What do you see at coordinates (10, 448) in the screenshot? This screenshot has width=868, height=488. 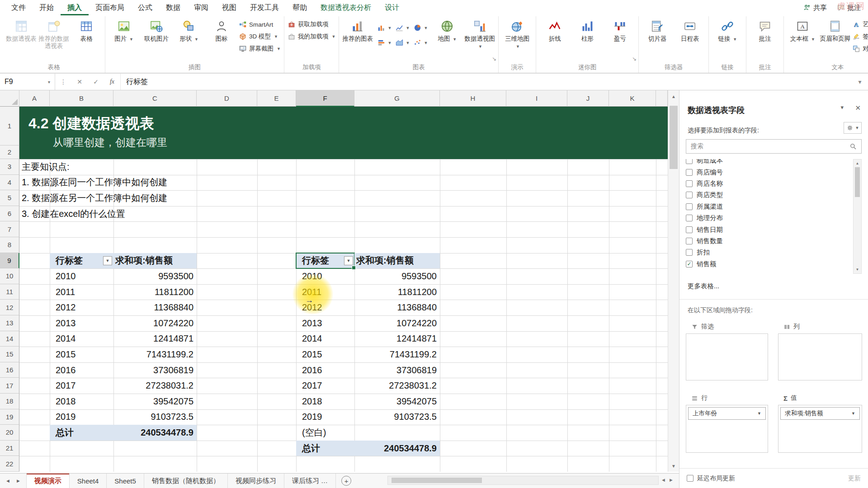 I see `row-header-21: 21` at bounding box center [10, 448].